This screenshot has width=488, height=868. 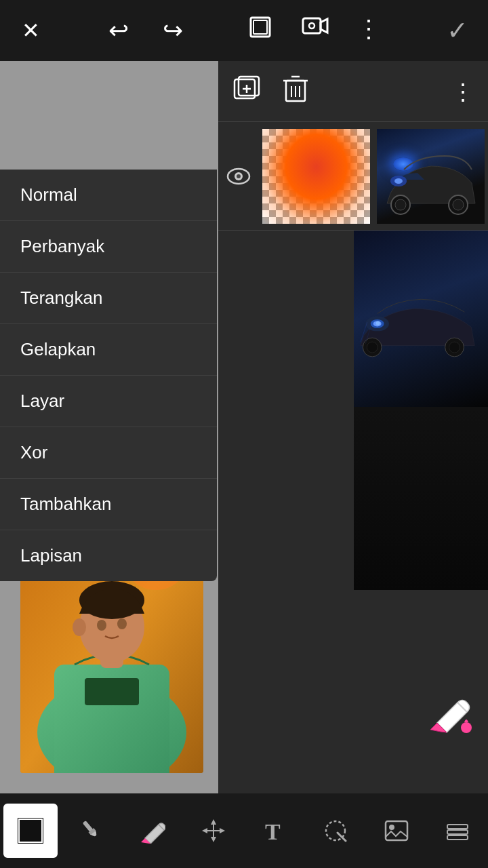 I want to click on undo-button: ↩, so click(x=119, y=31).